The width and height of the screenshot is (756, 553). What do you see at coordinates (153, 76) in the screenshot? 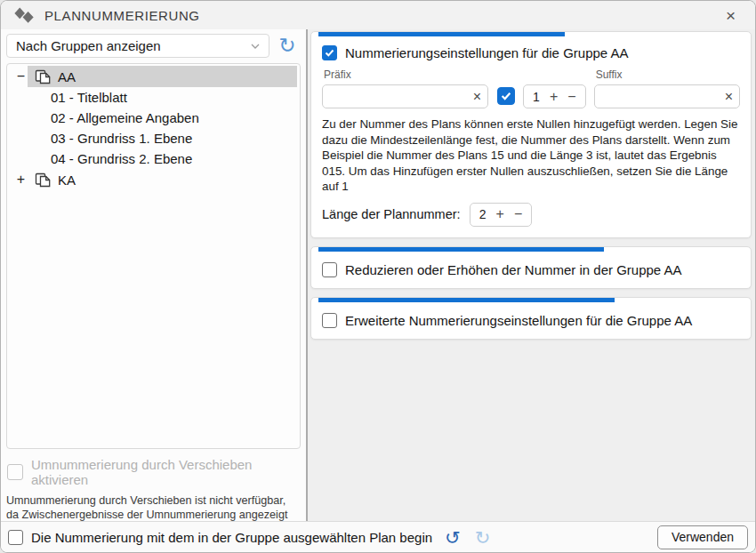
I see `tree-group-aa: − AA` at bounding box center [153, 76].